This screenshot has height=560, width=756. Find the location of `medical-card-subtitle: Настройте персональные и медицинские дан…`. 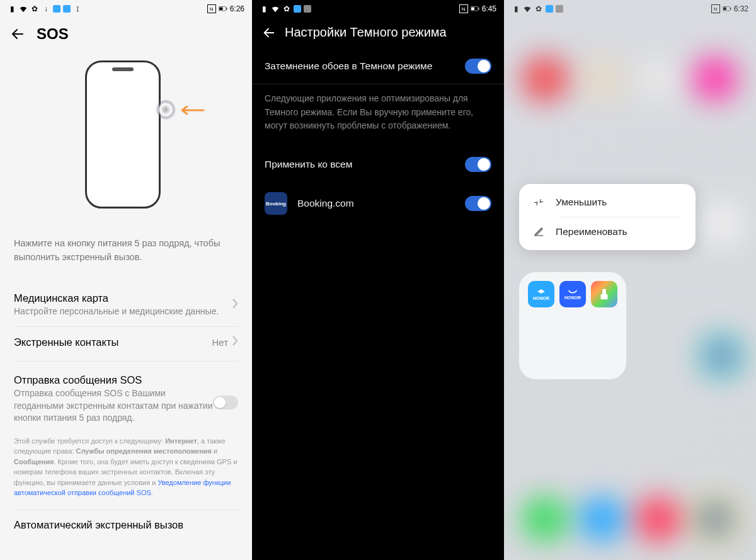

medical-card-subtitle: Настройте персональные и медицинские дан… is located at coordinates (123, 312).